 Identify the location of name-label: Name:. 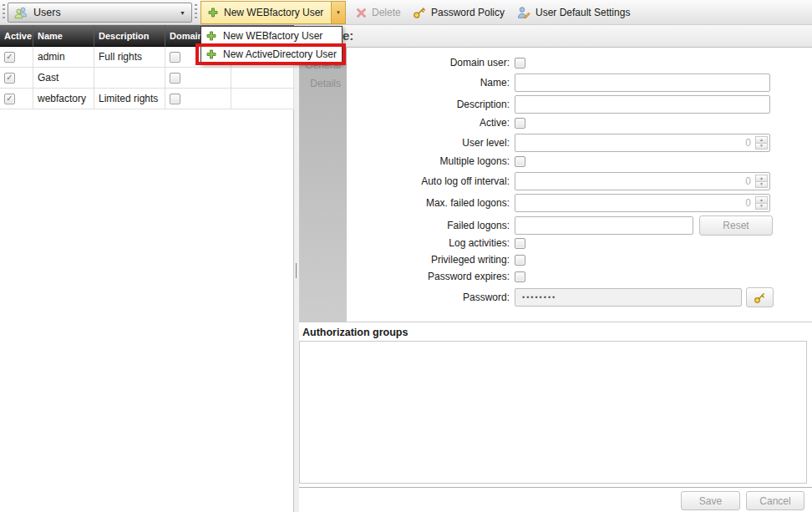
(407, 83).